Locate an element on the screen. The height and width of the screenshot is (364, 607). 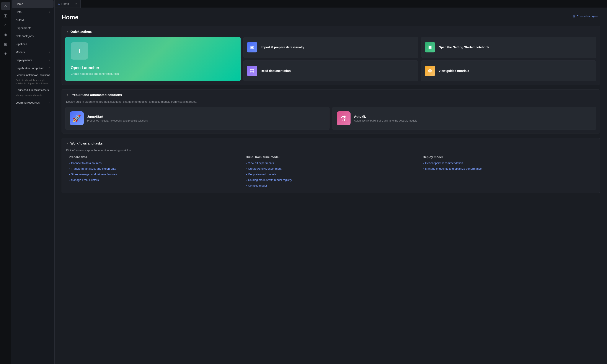
manage-emr-link: Manage EMR clusters is located at coordinates (154, 180).